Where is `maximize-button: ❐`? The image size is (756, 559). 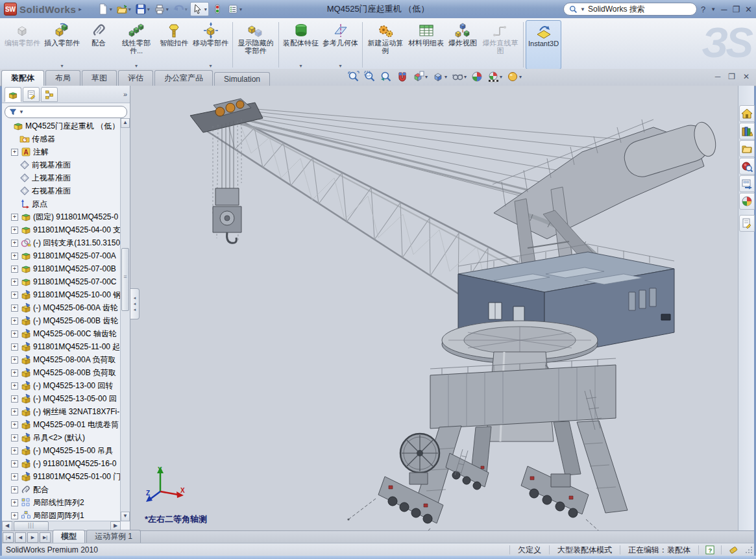
maximize-button: ❐ is located at coordinates (736, 9).